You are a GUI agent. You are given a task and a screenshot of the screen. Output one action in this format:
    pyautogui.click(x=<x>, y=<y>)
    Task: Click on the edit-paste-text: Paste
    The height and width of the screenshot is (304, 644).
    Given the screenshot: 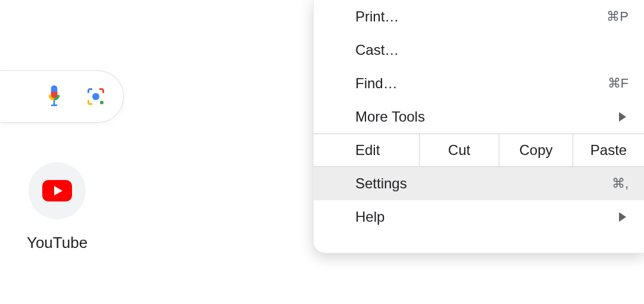 What is the action you would take?
    pyautogui.click(x=608, y=150)
    